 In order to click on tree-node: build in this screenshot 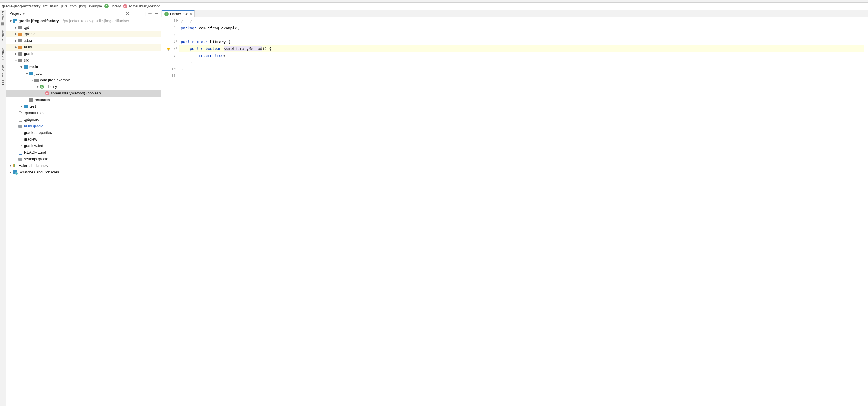, I will do `click(84, 47)`.